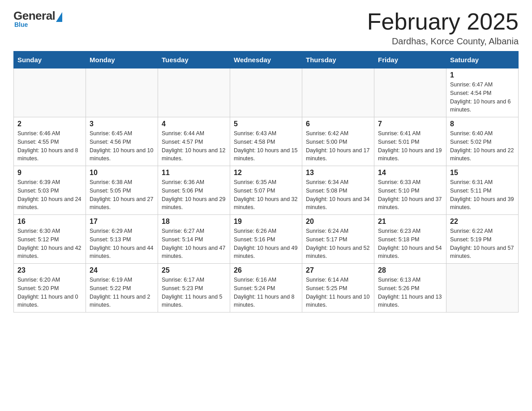 This screenshot has width=532, height=411. Describe the element at coordinates (410, 244) in the screenshot. I see `day-info: Sunrise: 6:23 AM Sunset: 5:18 PM Dayligh…` at that location.